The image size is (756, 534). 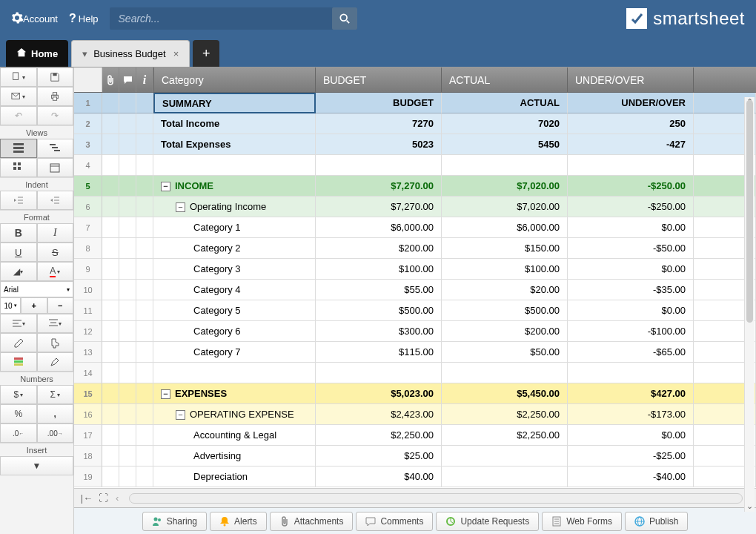 I want to click on actual-column-header: ACTUAL, so click(x=505, y=80).